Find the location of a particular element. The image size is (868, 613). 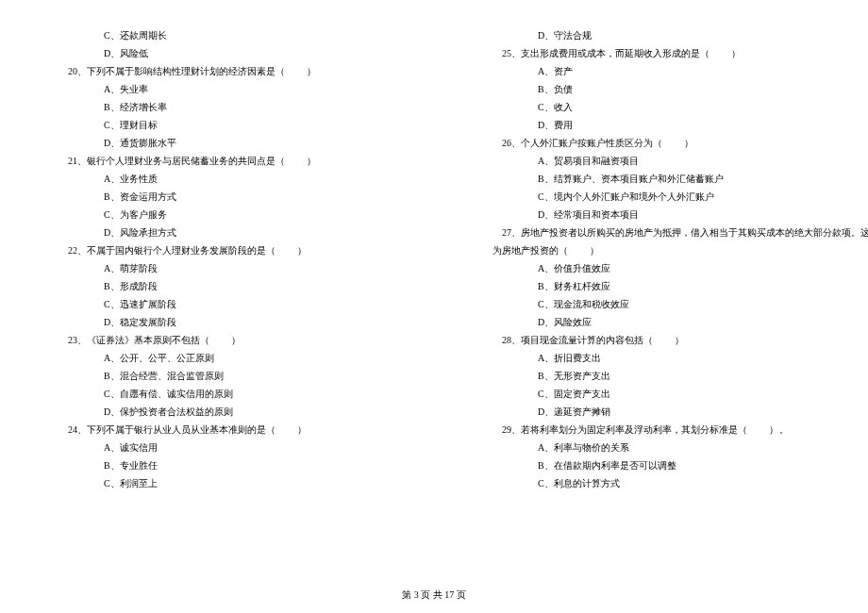

option-line: C、境内个人外汇账户和境外个人外汇账户 is located at coordinates (651, 196).